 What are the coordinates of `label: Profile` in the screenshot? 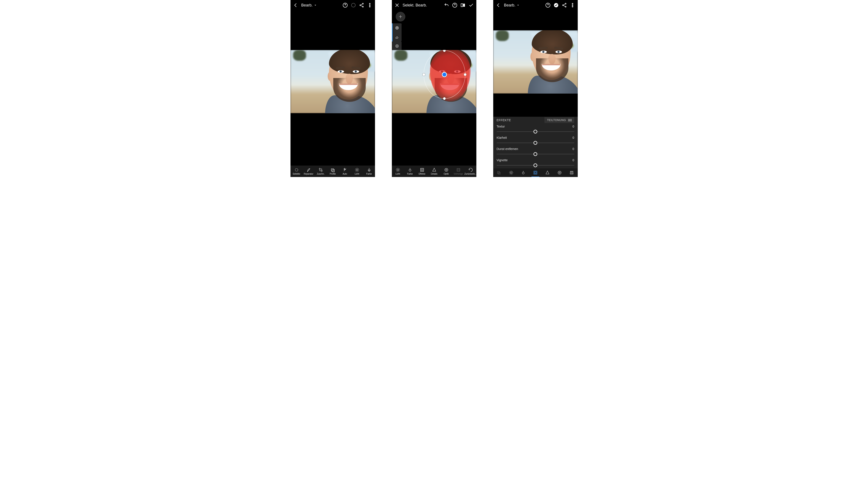 It's located at (333, 174).